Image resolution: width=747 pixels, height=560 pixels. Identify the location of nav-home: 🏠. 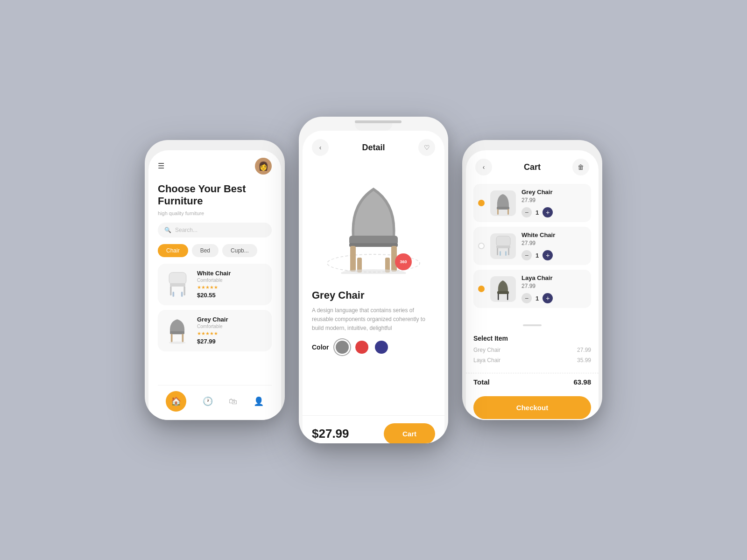
(176, 401).